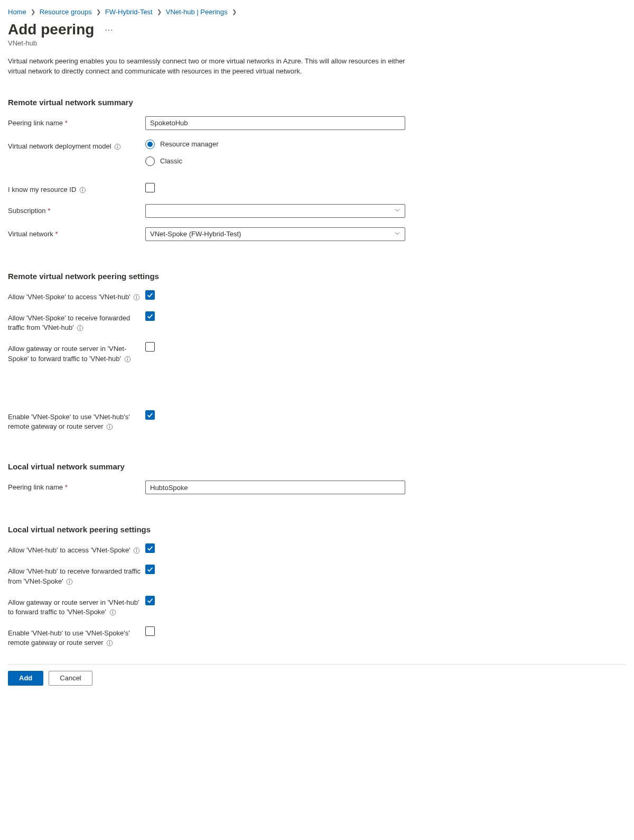 Image resolution: width=634 pixels, height=840 pixels. What do you see at coordinates (66, 12) in the screenshot?
I see `breadcrumb-resource-groups: Resource groups` at bounding box center [66, 12].